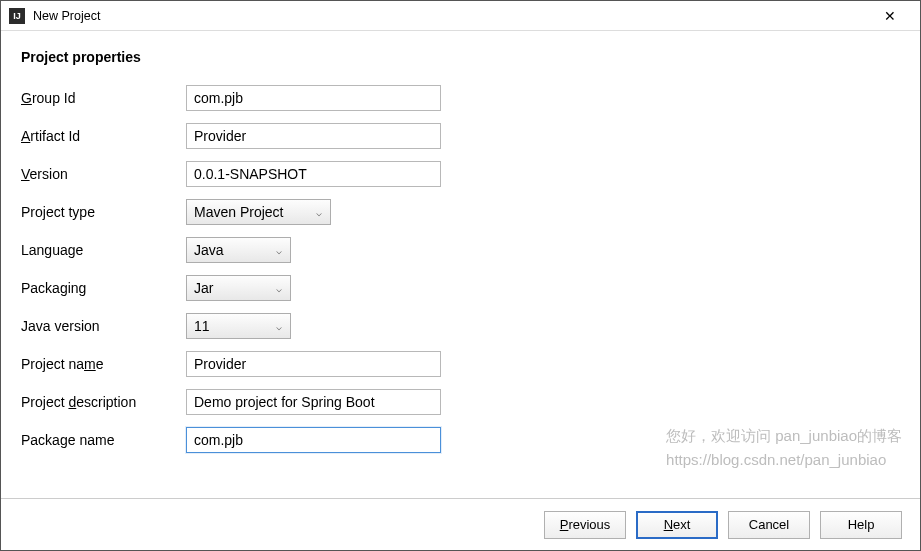 The image size is (921, 551). Describe the element at coordinates (460, 524) in the screenshot. I see `footer: Previous Next Cancel Help` at that location.